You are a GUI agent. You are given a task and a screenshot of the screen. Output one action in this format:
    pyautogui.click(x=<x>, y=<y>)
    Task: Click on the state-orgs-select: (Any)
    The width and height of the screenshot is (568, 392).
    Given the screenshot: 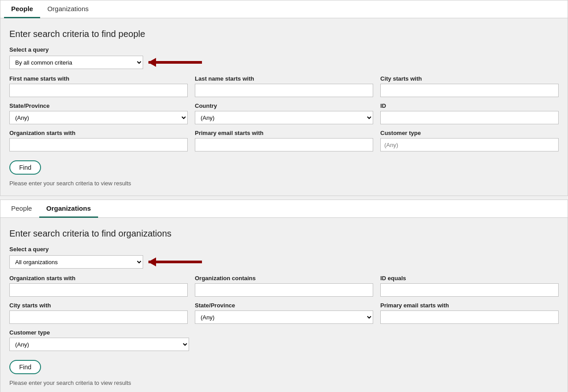 What is the action you would take?
    pyautogui.click(x=284, y=317)
    